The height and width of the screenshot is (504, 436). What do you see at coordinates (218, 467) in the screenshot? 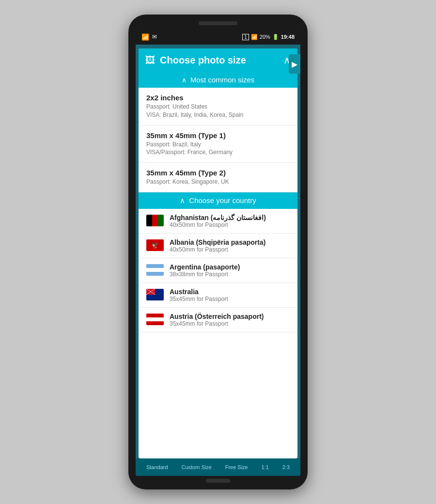
I see `bottom-tab-bar: Standard Custom Size Free Size 1:1 2:3` at bounding box center [218, 467].